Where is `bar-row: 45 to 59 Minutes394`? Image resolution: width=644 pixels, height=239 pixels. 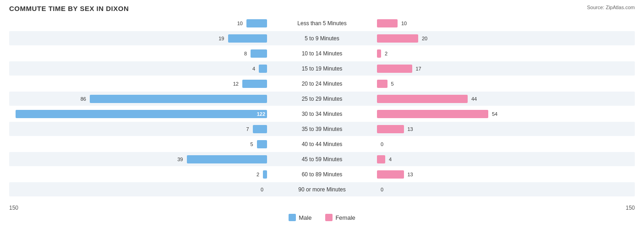 bar-row: 45 to 59 Minutes394 is located at coordinates (322, 159).